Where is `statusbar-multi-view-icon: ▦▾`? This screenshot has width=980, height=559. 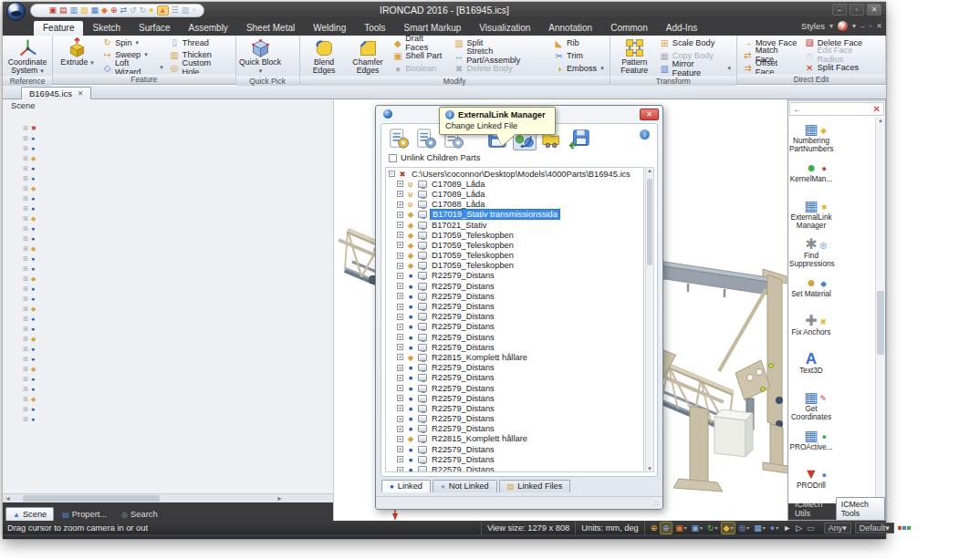
statusbar-multi-view-icon: ▦▾ is located at coordinates (759, 528).